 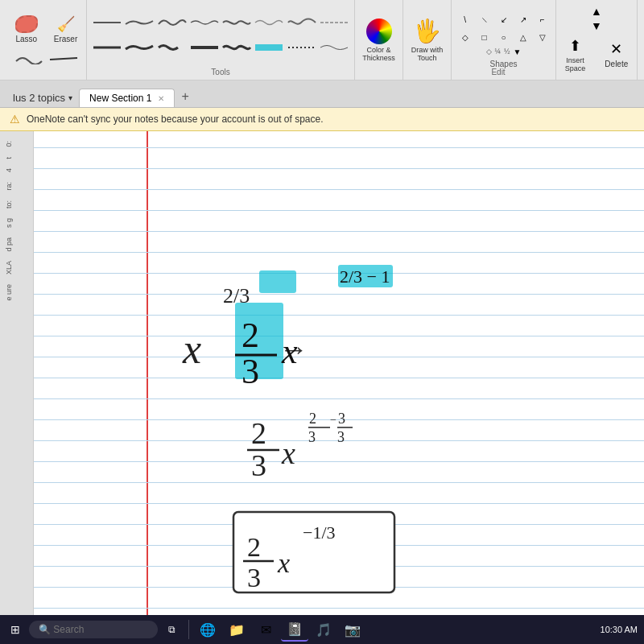 What do you see at coordinates (185, 97) in the screenshot?
I see `add-tab-button: +` at bounding box center [185, 97].